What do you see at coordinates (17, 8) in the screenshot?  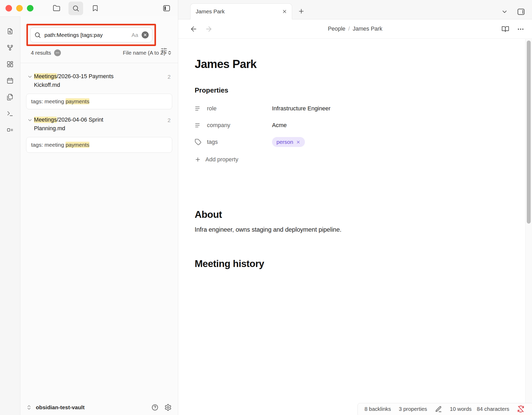 I see `macos-traffic-lights` at bounding box center [17, 8].